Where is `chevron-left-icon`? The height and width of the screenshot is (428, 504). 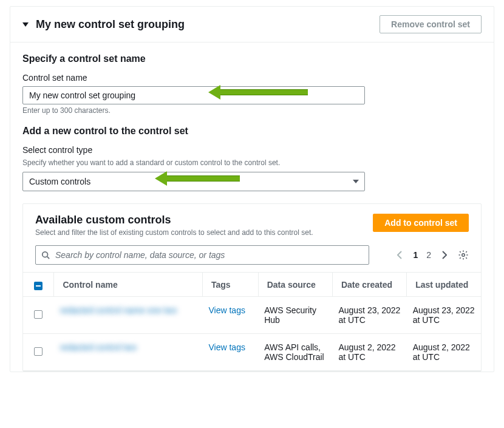 chevron-left-icon is located at coordinates (400, 255).